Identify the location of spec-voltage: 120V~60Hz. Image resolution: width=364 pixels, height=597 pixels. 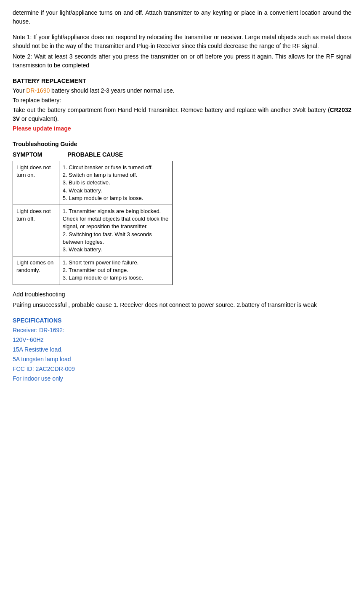
(182, 340).